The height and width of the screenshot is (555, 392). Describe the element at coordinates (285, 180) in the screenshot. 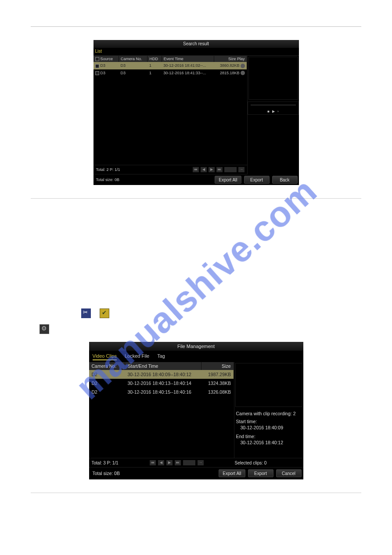

I see `back-button: Back` at that location.